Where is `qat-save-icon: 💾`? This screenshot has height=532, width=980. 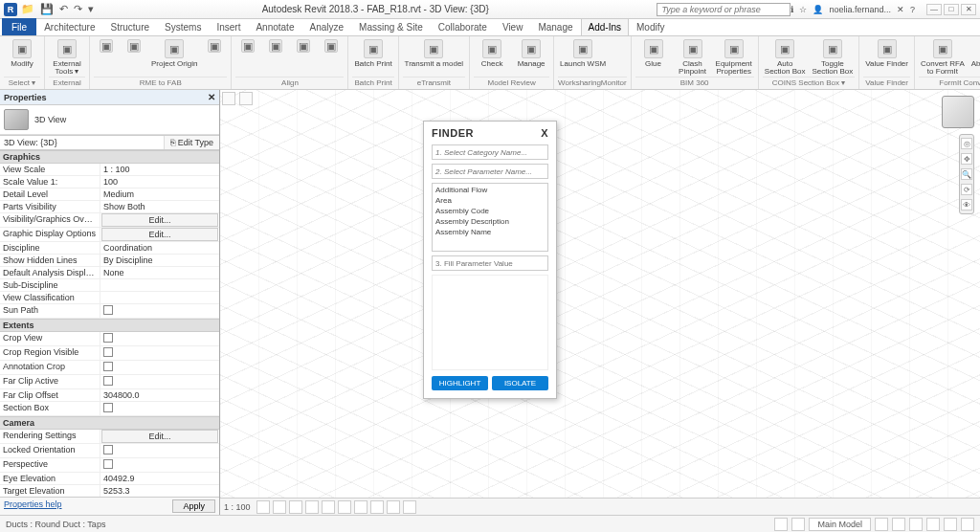
qat-save-icon: 💾 is located at coordinates (47, 10).